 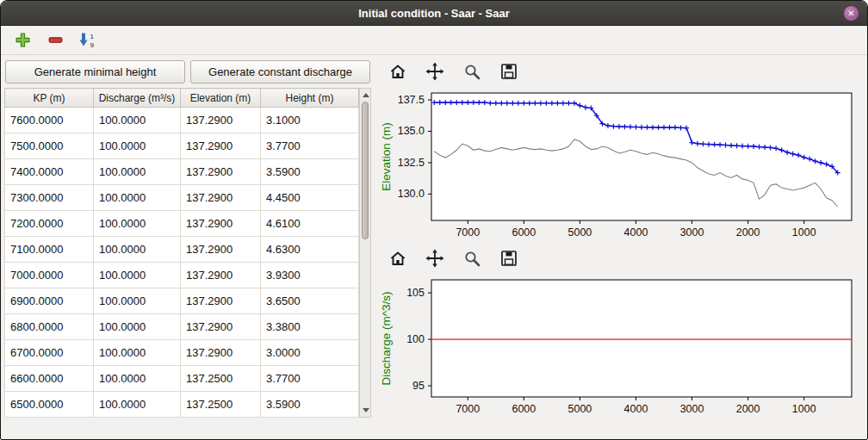 I want to click on table-cell: 3.0000, so click(x=310, y=353).